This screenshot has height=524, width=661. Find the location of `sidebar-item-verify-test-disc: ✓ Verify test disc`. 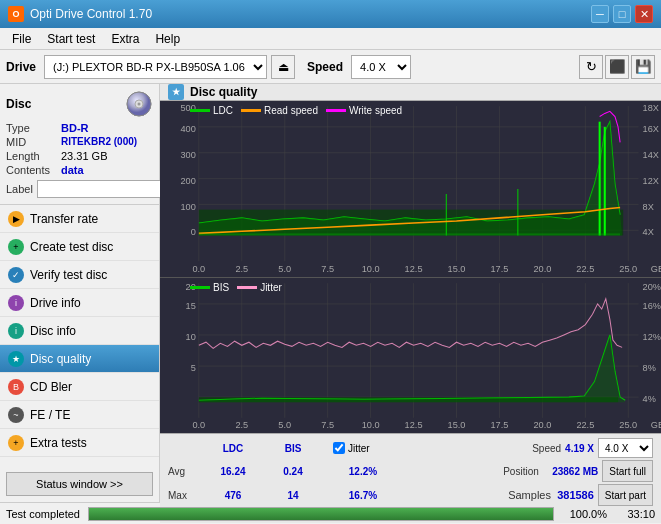

sidebar-item-verify-test-disc: ✓ Verify test disc is located at coordinates (80, 275).